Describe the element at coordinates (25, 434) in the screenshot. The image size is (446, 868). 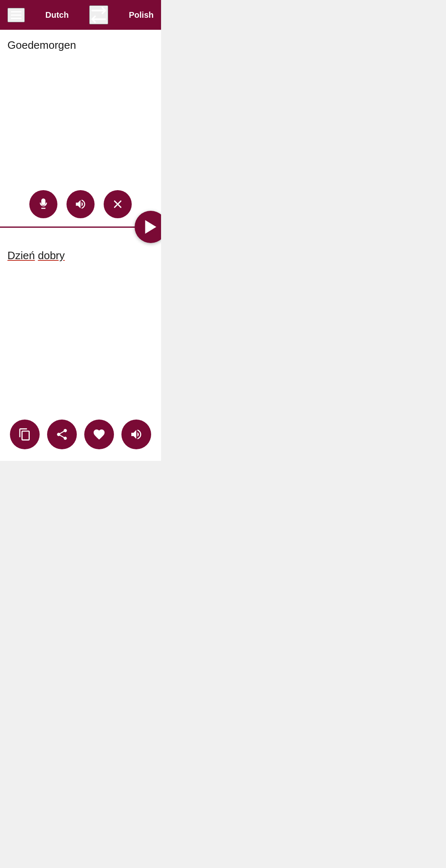
I see `copy-button` at that location.